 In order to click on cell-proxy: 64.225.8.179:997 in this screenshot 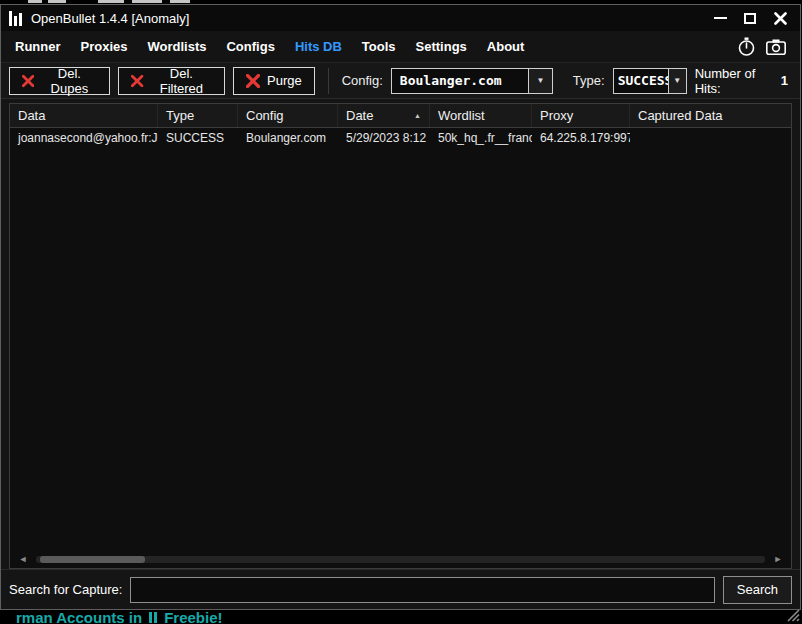, I will do `click(581, 138)`.